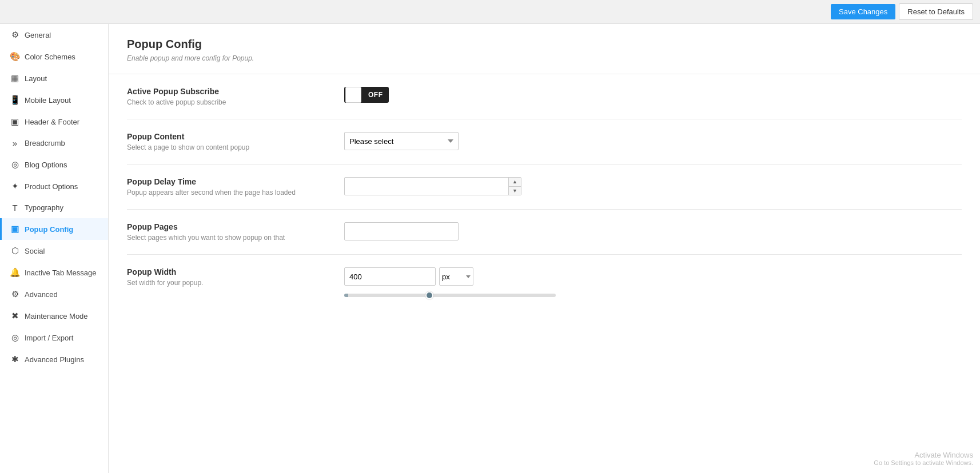 This screenshot has height=473, width=980. What do you see at coordinates (54, 78) in the screenshot?
I see `sidebar-item-layout: ▦Layout` at bounding box center [54, 78].